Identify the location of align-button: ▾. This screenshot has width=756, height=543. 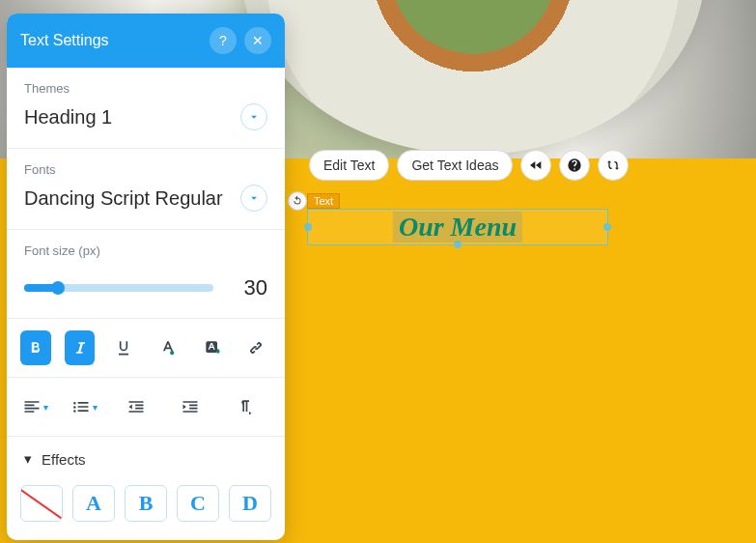
(35, 407).